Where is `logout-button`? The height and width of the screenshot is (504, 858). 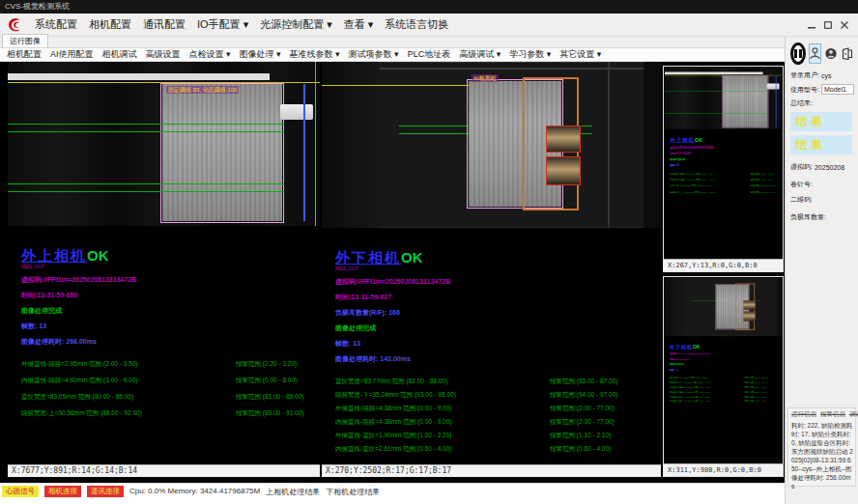 logout-button is located at coordinates (847, 54).